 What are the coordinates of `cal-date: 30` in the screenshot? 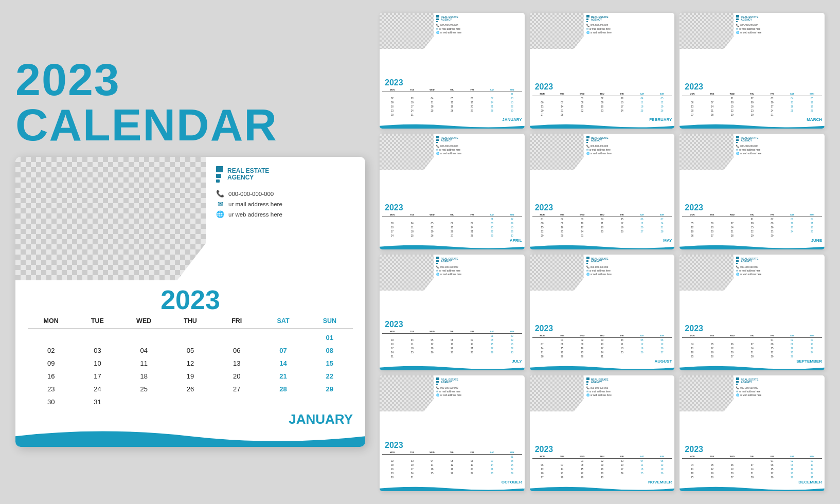 It's located at (51, 402).